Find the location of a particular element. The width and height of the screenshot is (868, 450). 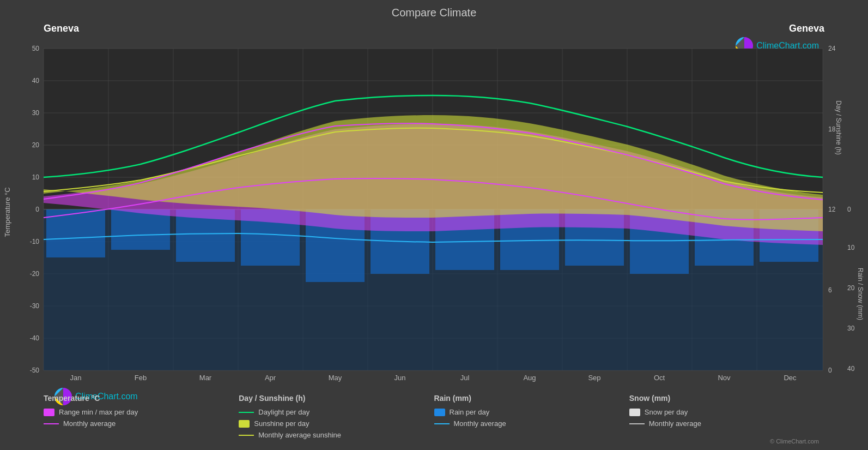

y-label-10: 10 is located at coordinates (36, 177).